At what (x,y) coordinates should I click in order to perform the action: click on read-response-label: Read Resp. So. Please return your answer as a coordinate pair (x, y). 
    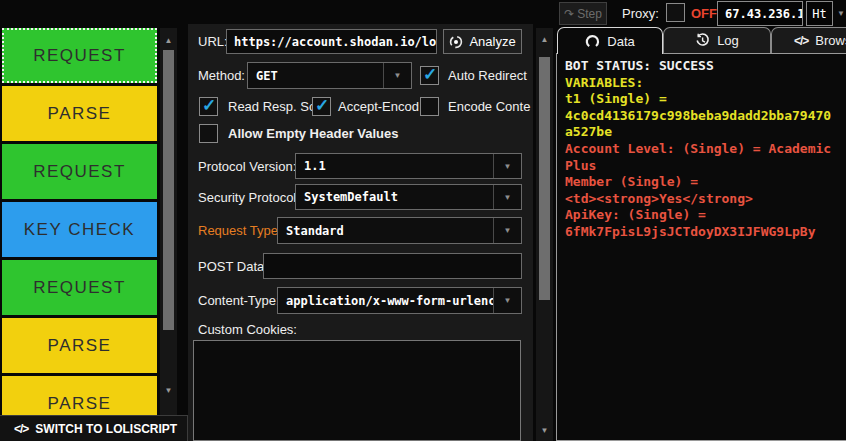
    Looking at the image, I should click on (272, 106).